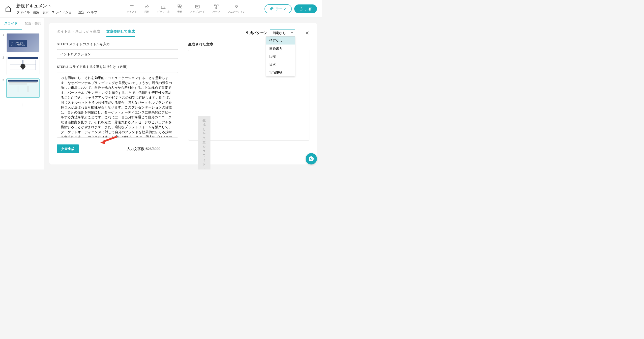  Describe the element at coordinates (45, 12) in the screenshot. I see `menu-view: 表示` at that location.